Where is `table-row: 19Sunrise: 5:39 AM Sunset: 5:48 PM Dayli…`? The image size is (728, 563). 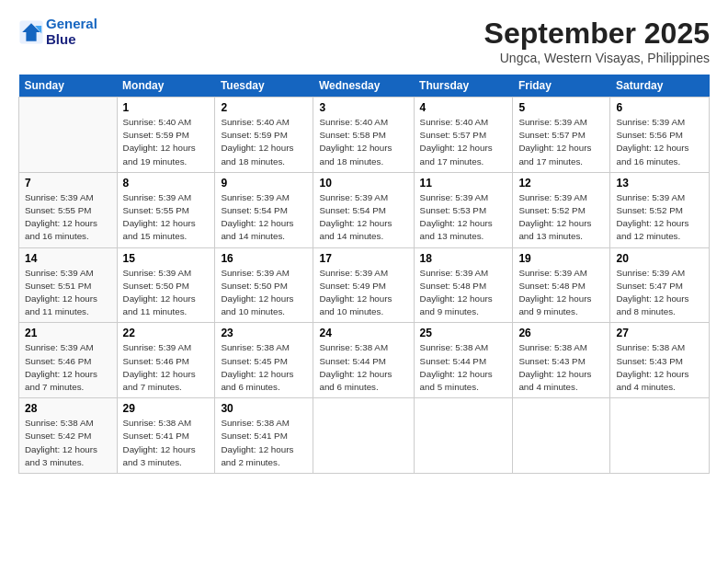
table-row: 19Sunrise: 5:39 AM Sunset: 5:48 PM Dayli… is located at coordinates (562, 285).